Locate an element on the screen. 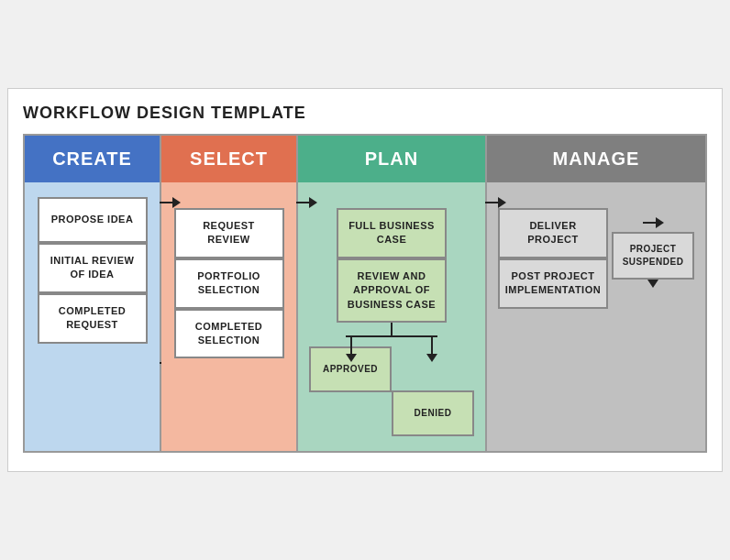 The image size is (730, 560). plan-header: PLAN is located at coordinates (393, 159).